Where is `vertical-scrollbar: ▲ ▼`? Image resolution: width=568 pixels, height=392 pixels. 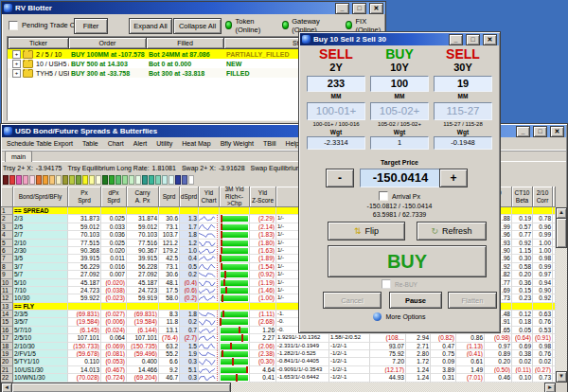 vertical-scrollbar: ▲ ▼ is located at coordinates (561, 295).